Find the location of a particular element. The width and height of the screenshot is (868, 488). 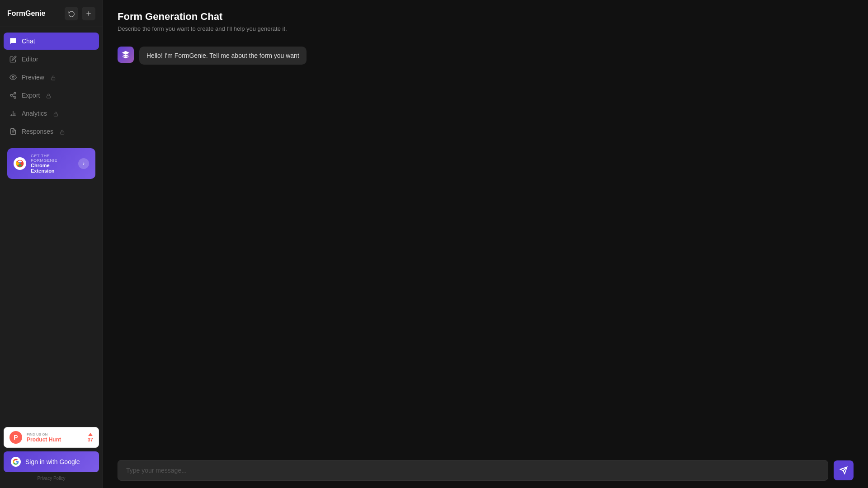

preview-lock-icon is located at coordinates (53, 77).